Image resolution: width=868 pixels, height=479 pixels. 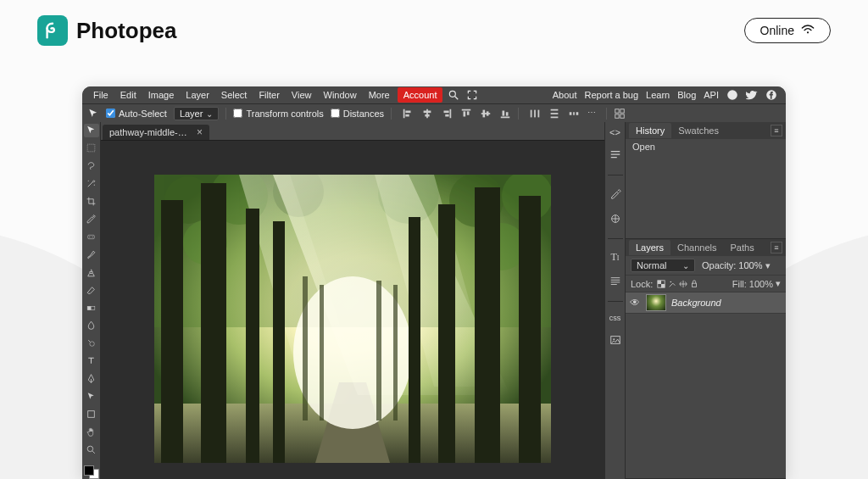 What do you see at coordinates (447, 114) in the screenshot?
I see `align-right-icon` at bounding box center [447, 114].